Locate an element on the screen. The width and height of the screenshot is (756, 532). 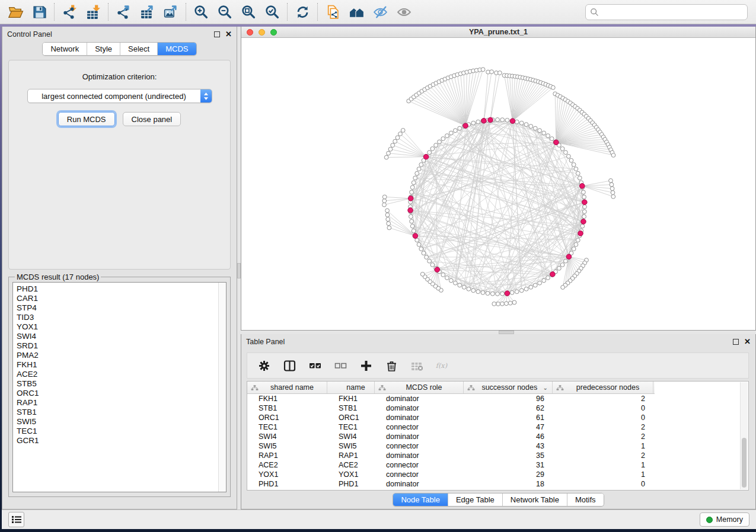
show-all-button is located at coordinates (404, 12).